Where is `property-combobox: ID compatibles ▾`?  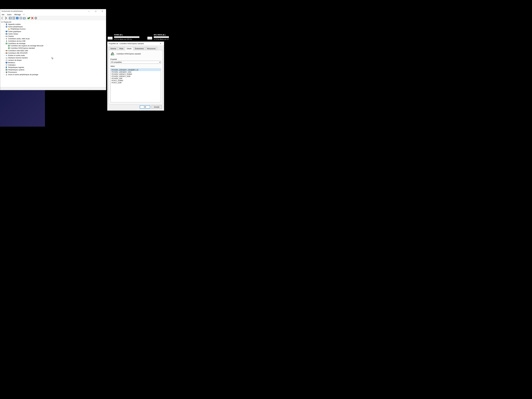
property-combobox: ID compatibles ▾ is located at coordinates (136, 62).